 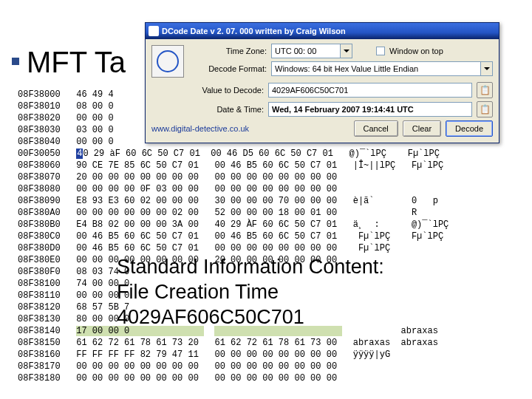 What do you see at coordinates (168, 61) in the screenshot?
I see `app-icon` at bounding box center [168, 61].